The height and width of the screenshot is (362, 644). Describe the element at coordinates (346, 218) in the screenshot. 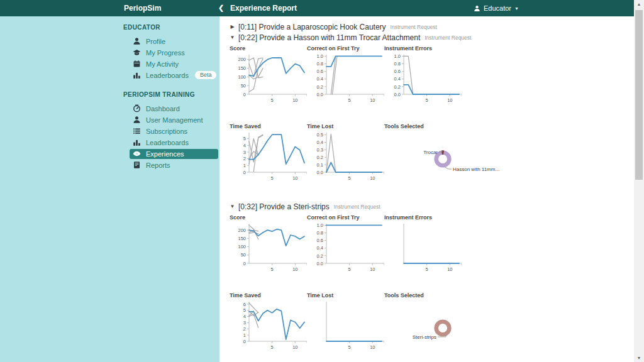

I see `chart-title: Correct on First Try` at that location.